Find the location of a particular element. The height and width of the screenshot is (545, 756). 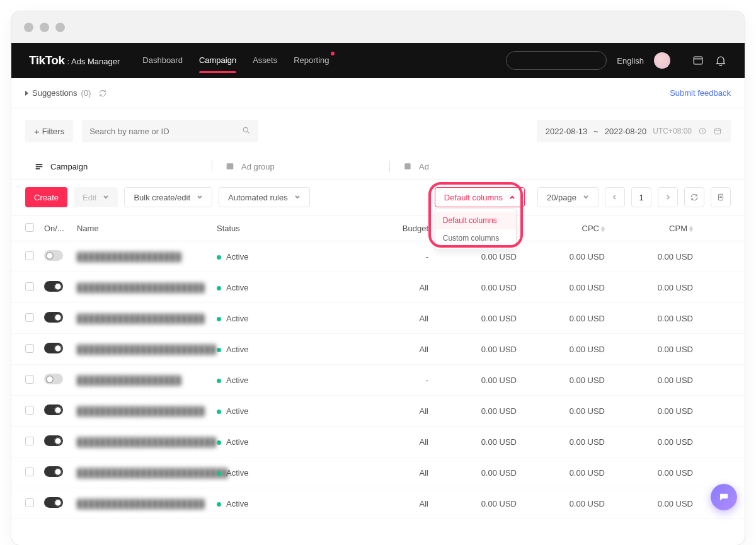

prev-page-button is located at coordinates (615, 197).